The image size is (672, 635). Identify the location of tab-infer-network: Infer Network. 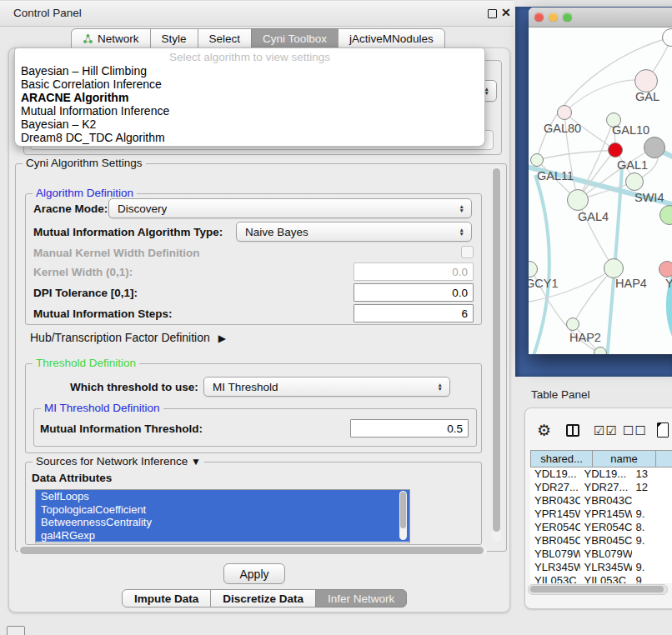
(361, 598).